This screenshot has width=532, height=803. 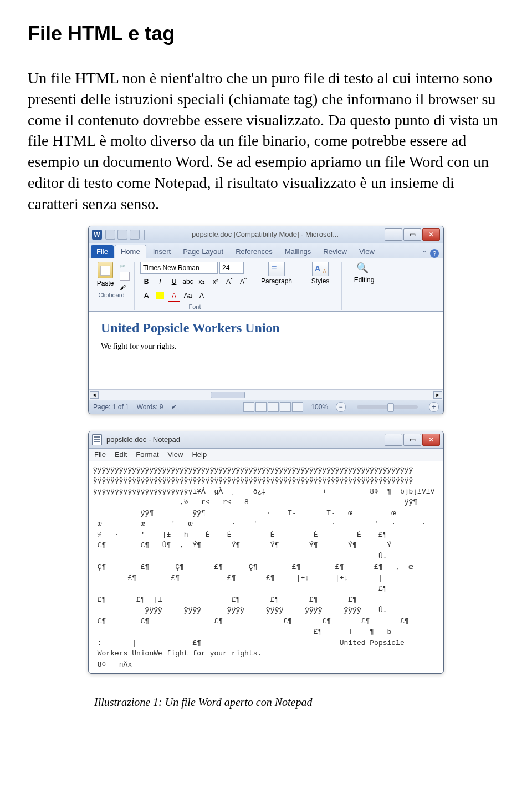 What do you see at coordinates (265, 234) in the screenshot?
I see `word-window-title: popsicle.doc [Compatibility Mode] - Micr…` at bounding box center [265, 234].